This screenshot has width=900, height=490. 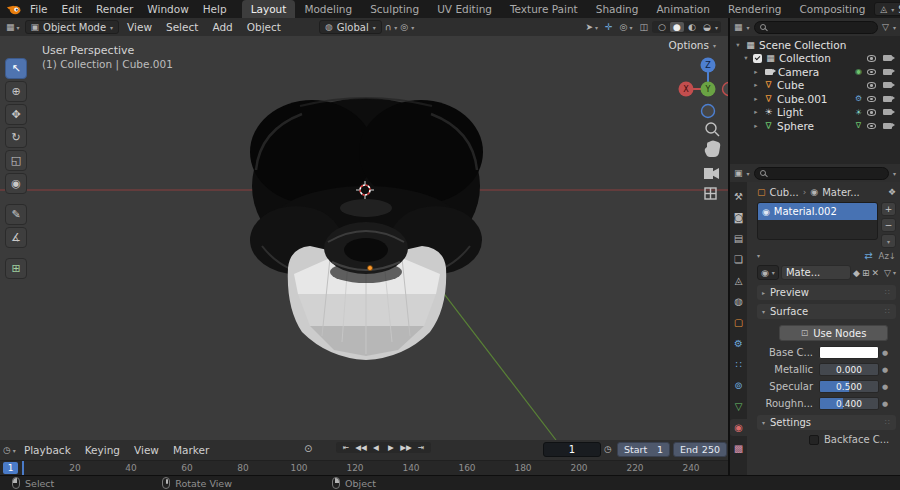 I want to click on specular-slider: 0.500, so click(x=849, y=386).